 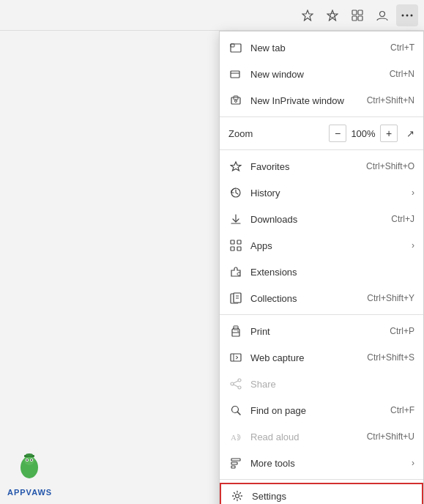 What do you see at coordinates (236, 437) in the screenshot?
I see `readaloud-icon: A` at bounding box center [236, 437].